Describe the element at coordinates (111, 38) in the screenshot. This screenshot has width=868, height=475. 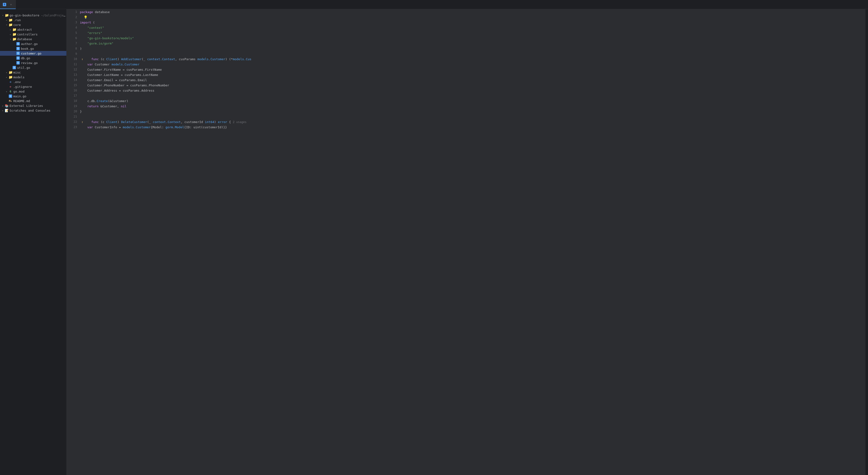
I see `token-6-1: "go-gin-bookstore/models"` at that location.